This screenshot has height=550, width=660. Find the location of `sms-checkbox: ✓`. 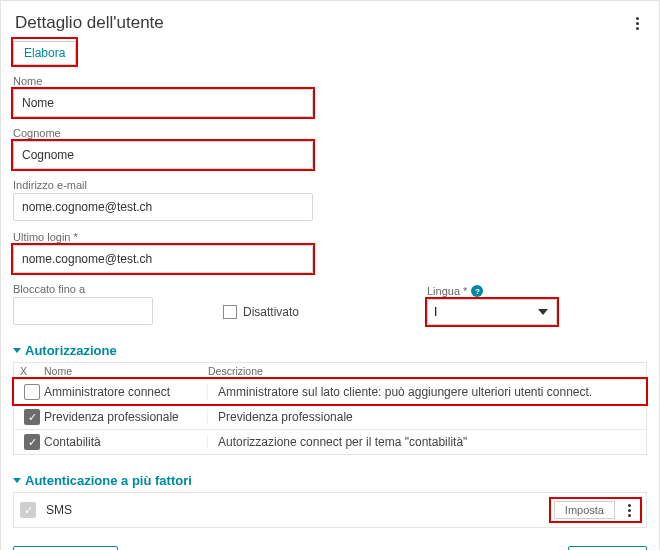

sms-checkbox: ✓ is located at coordinates (28, 510).